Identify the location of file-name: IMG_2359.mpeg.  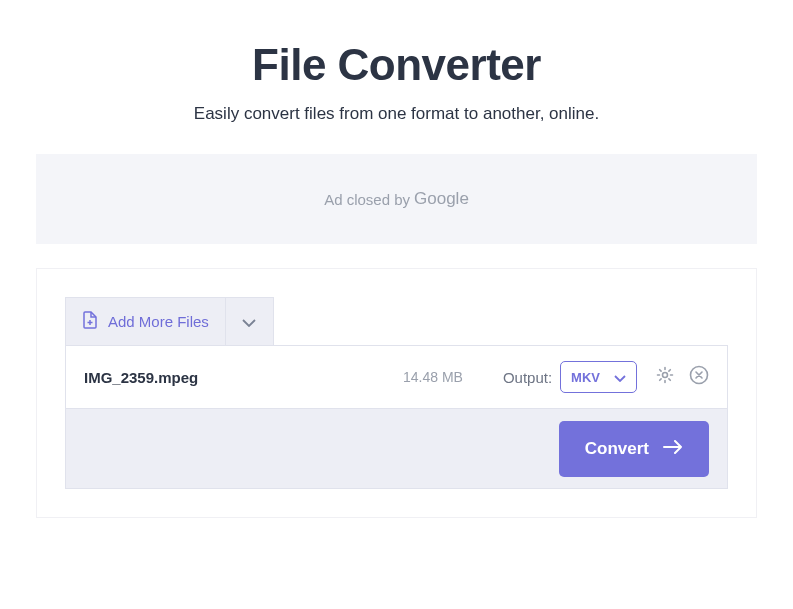
(244, 378).